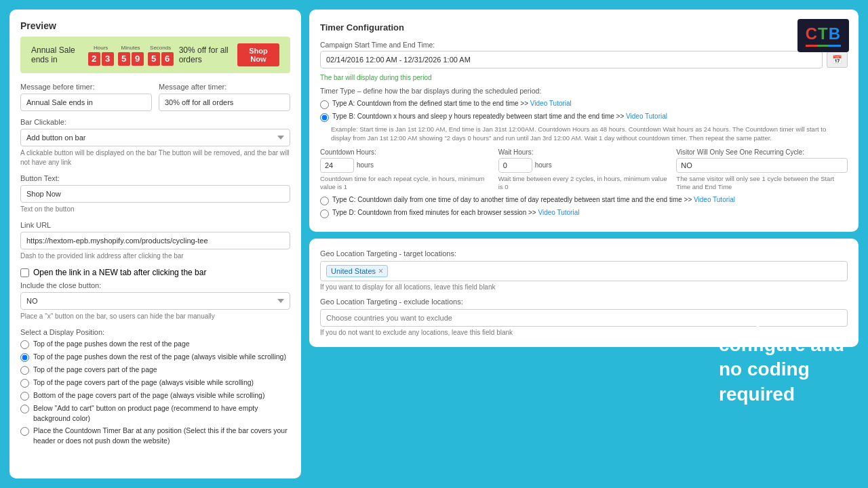  Describe the element at coordinates (160, 357) in the screenshot. I see `display-position-text-2: Top of the page pushes down the rest of …` at that location.